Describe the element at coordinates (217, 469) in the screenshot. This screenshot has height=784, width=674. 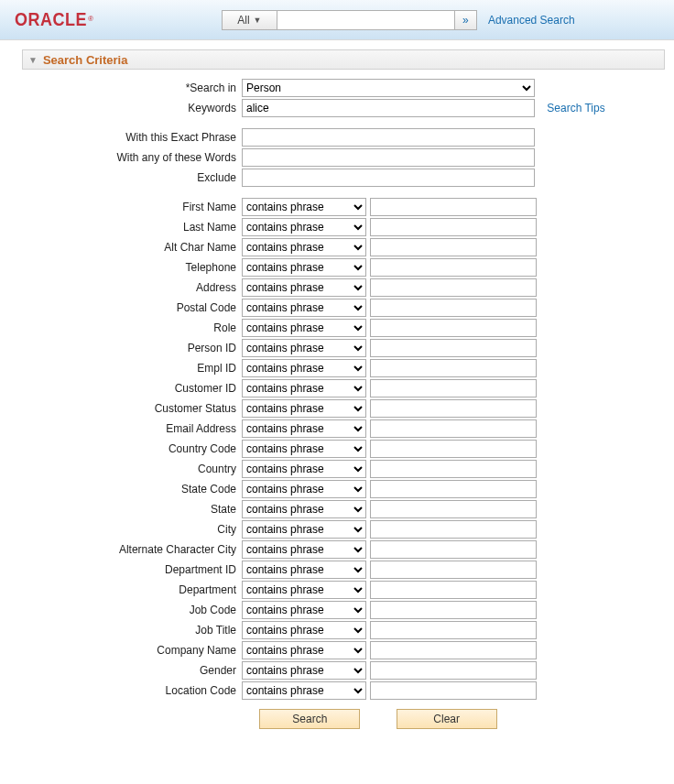
I see `field-label: Country` at that location.